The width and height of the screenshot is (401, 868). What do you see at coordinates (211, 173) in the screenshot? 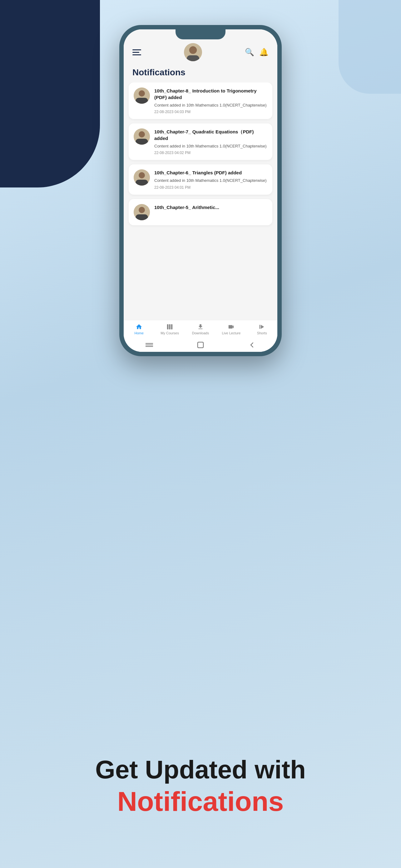
I see `notif-title-3: 10th_Chapter-6_ Triangles (PDF) added` at bounding box center [211, 173].